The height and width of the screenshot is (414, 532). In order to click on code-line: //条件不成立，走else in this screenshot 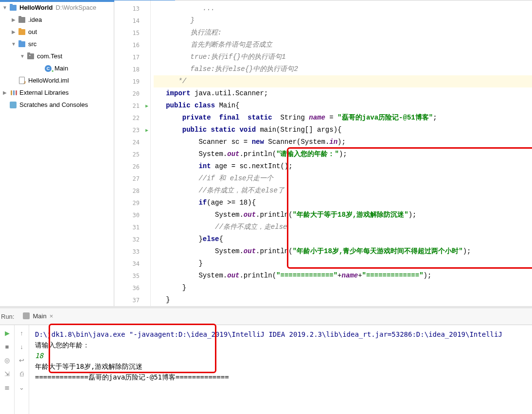, I will do `click(343, 227)`.